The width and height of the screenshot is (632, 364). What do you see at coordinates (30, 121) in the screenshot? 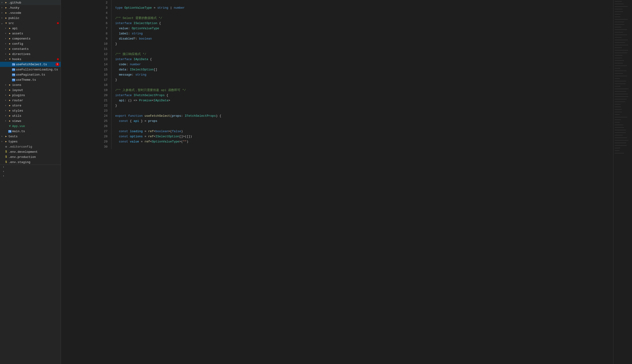
I see `tree-item-views: ›▶views` at bounding box center [30, 121].